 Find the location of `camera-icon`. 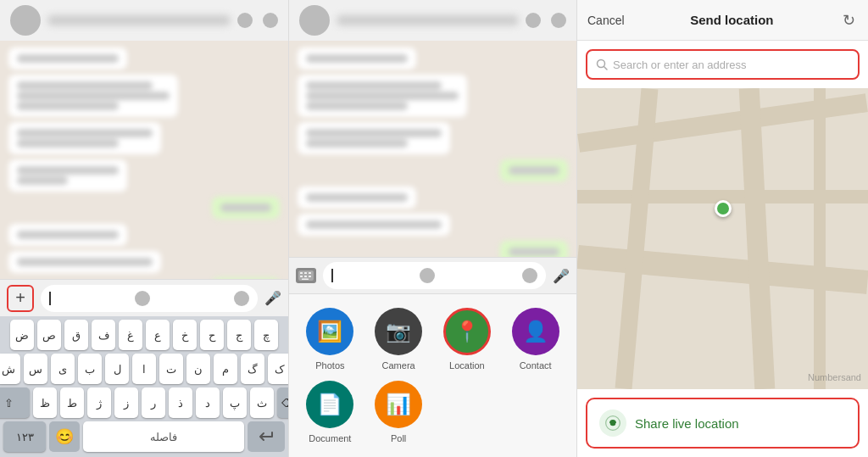

camera-icon is located at coordinates (242, 298).